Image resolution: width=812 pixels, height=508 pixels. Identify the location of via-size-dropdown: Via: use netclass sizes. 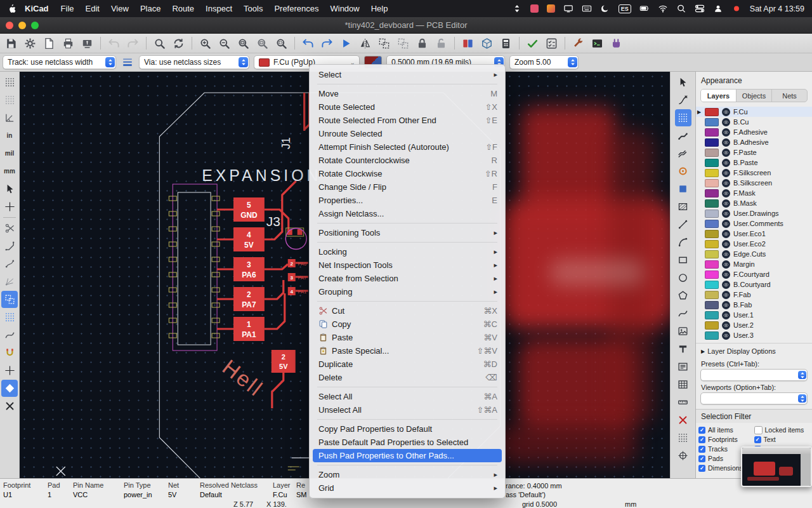
(194, 62).